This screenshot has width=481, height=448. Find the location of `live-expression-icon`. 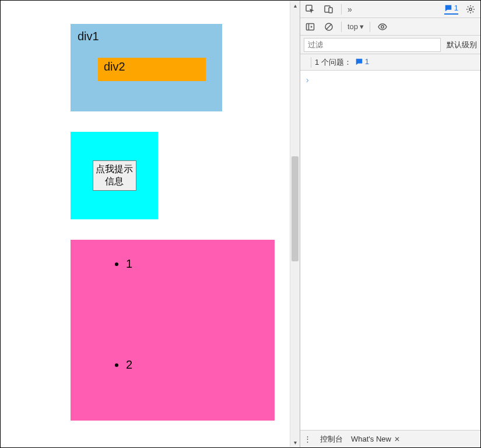

live-expression-icon is located at coordinates (382, 27).